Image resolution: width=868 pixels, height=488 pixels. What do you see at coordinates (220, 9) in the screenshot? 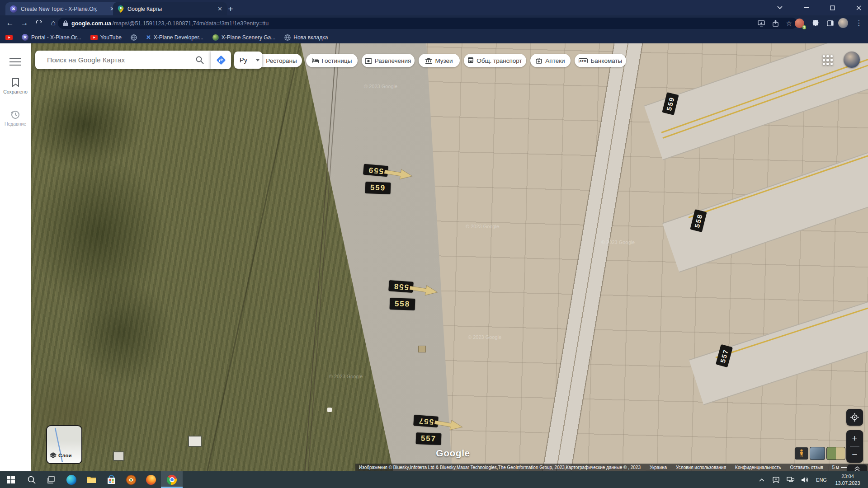
I see `tab-close-icon: ✕` at bounding box center [220, 9].